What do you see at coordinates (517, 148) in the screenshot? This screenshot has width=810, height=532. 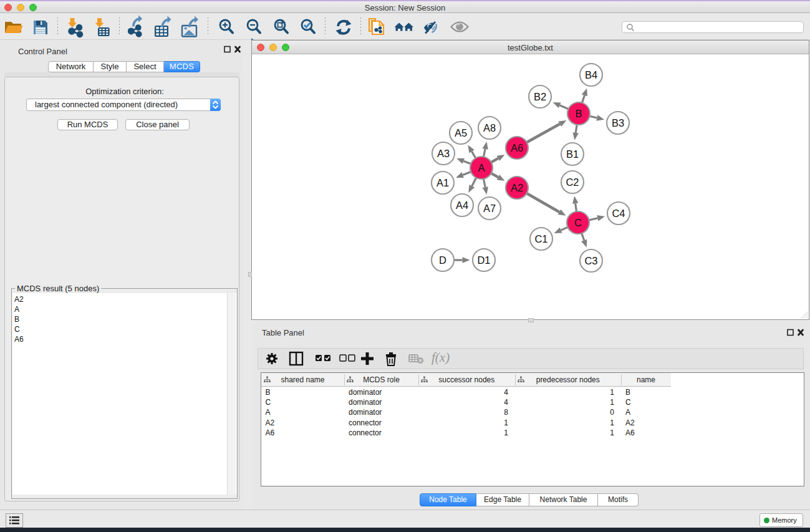 I see `svg-text: A6` at bounding box center [517, 148].